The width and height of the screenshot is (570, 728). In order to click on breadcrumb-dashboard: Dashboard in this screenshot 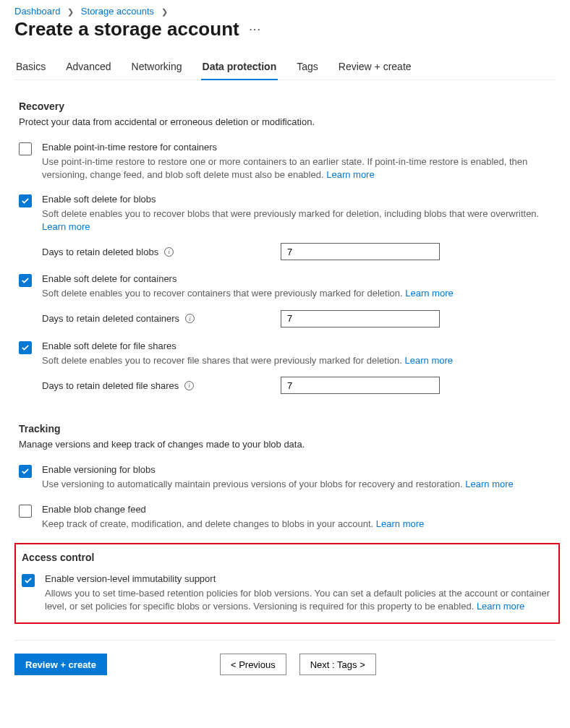, I will do `click(38, 12)`.